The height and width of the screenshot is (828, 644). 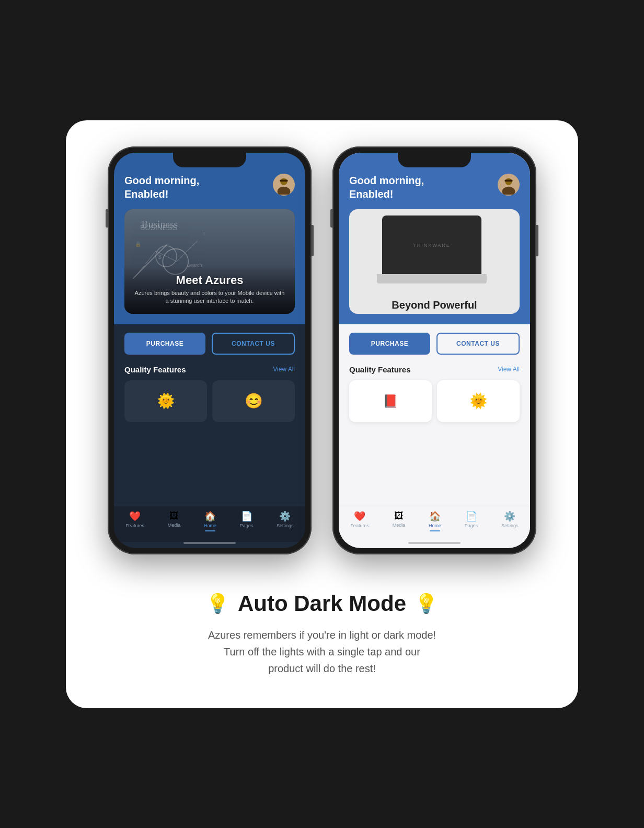 I want to click on heart-icon: ❤️, so click(x=135, y=516).